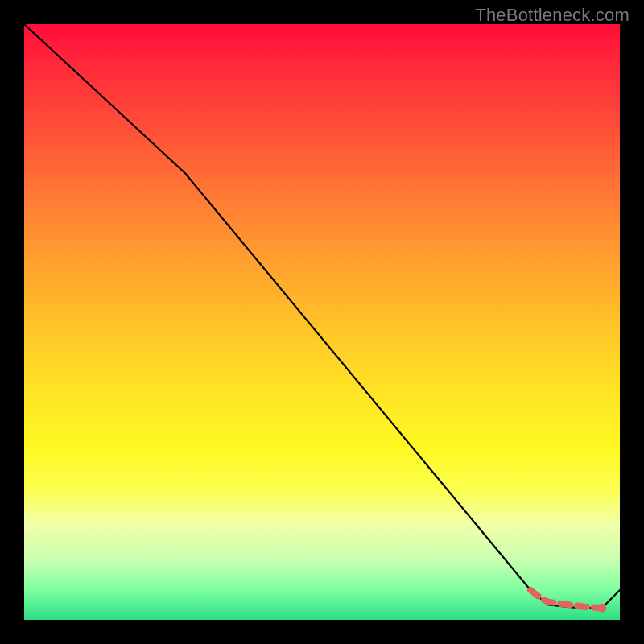  Describe the element at coordinates (568, 601) in the screenshot. I see `chart-markers` at that location.